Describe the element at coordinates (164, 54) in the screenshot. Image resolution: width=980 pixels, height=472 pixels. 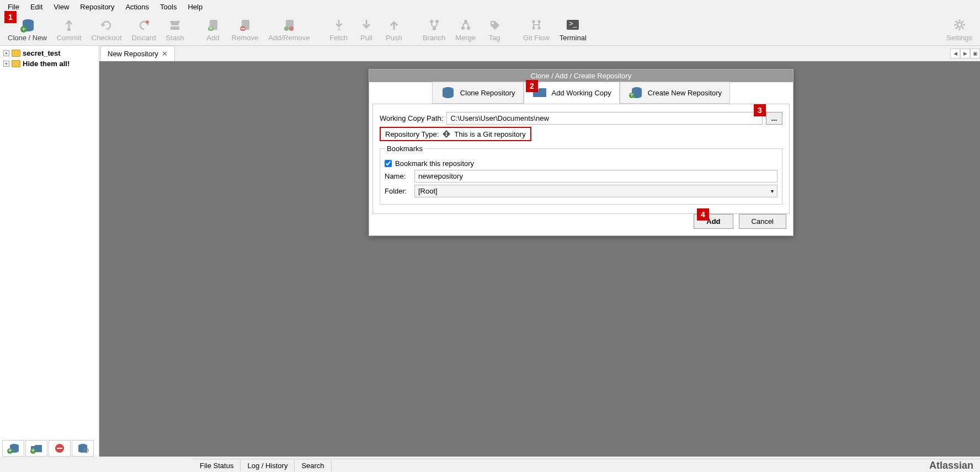
I see `close-icon: ✕` at that location.